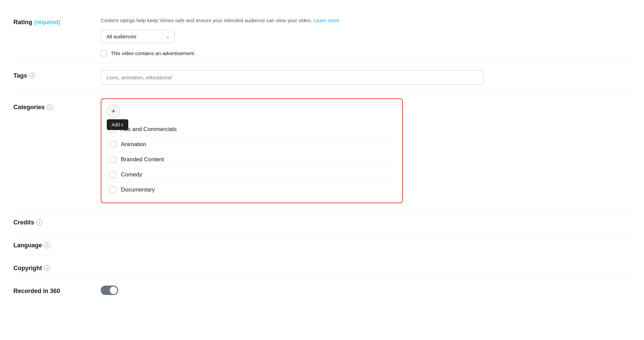 The image size is (644, 340). I want to click on rating-description: Content ratings help keep Vimeo safe and…, so click(366, 21).